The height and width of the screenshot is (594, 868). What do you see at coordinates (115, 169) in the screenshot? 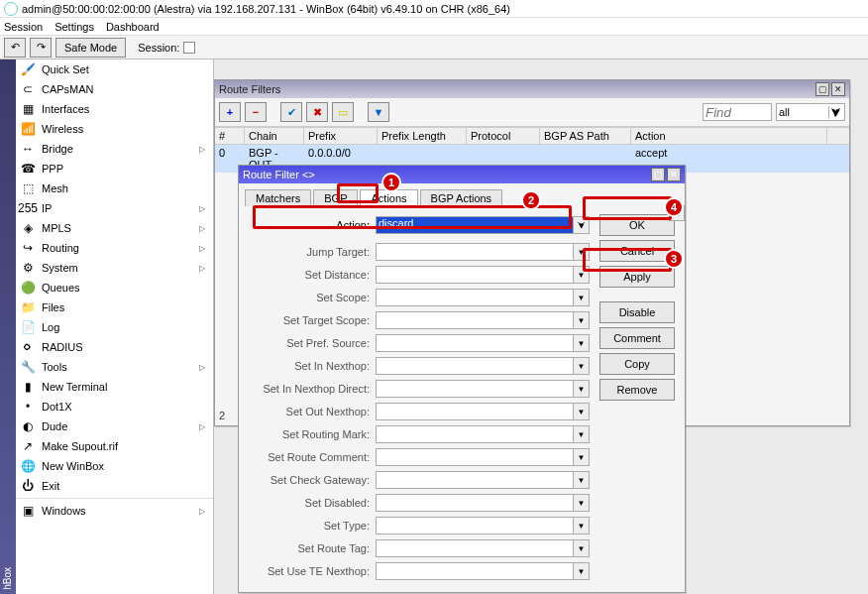
I see `sidebar-item-ppp: ☎PPP` at bounding box center [115, 169].